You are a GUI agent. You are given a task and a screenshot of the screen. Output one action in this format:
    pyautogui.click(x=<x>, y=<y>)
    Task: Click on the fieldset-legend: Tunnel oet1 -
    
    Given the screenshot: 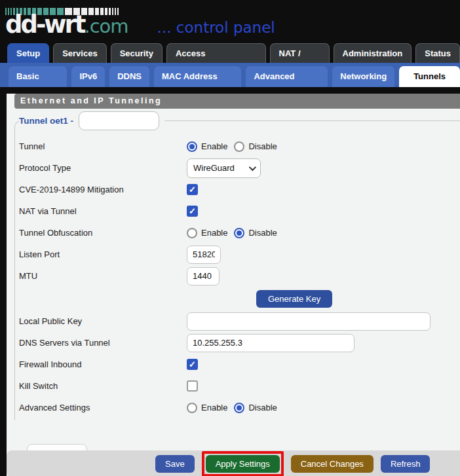 What is the action you would take?
    pyautogui.click(x=92, y=120)
    